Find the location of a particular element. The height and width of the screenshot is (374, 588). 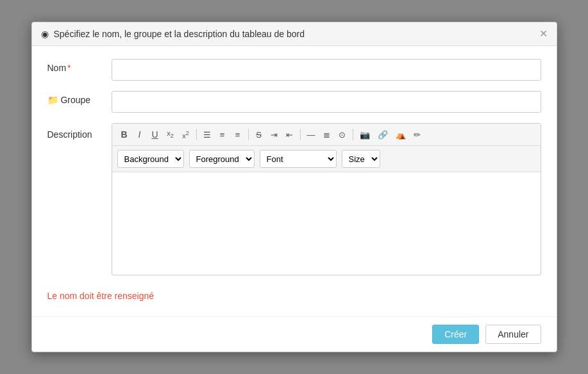

foreground-select: Foreground is located at coordinates (222, 159).